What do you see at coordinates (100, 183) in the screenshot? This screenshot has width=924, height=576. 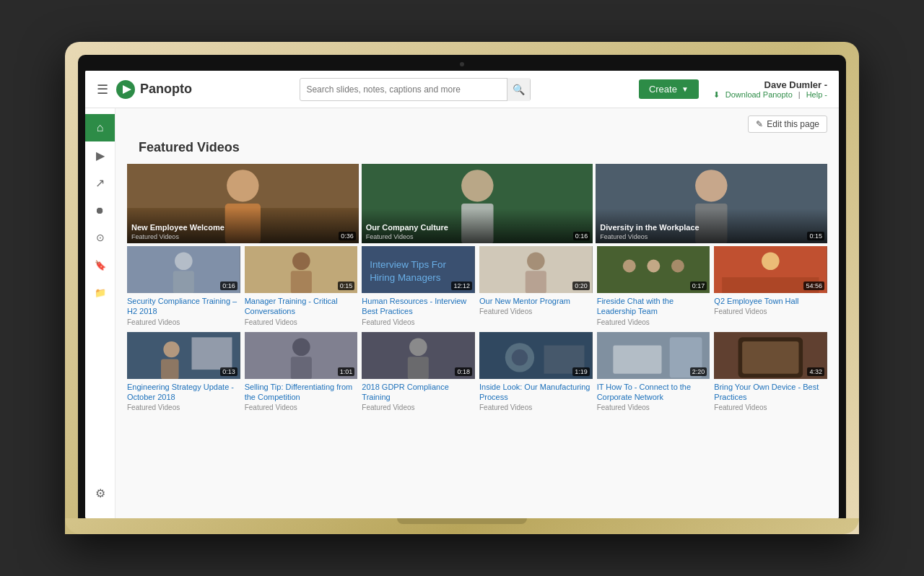 I see `share-icon: ↗` at bounding box center [100, 183].